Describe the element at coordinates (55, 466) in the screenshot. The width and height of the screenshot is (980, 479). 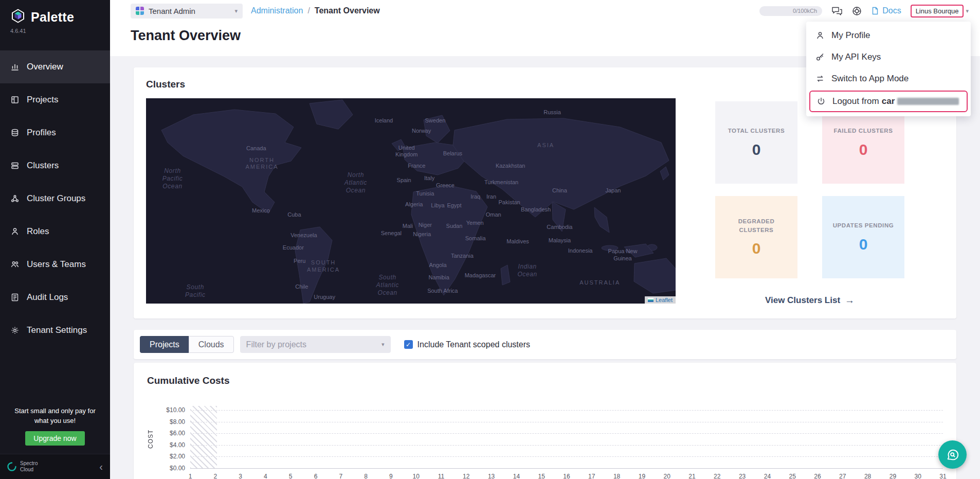
I see `sidebar-footer: Spectro Cloud ‹` at that location.